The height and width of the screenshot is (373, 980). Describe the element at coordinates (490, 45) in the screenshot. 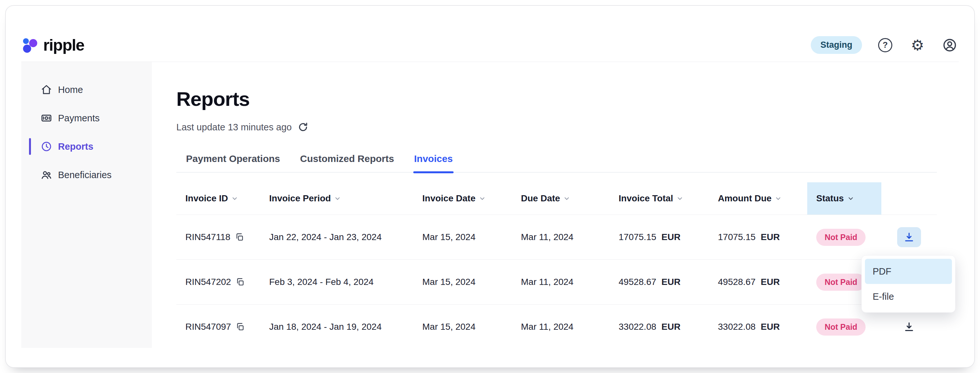

I see `top-header: ripple Staging ? ⚙` at that location.